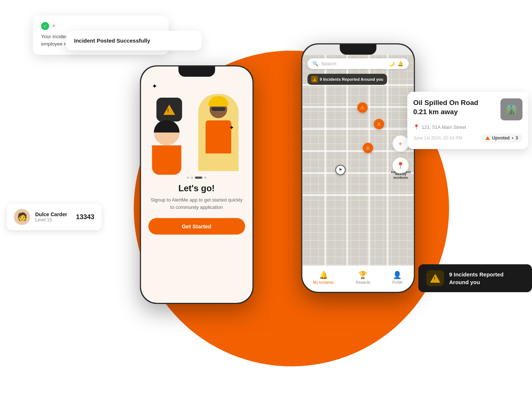  What do you see at coordinates (22, 217) in the screenshot?
I see `avatar: 🧑` at bounding box center [22, 217].